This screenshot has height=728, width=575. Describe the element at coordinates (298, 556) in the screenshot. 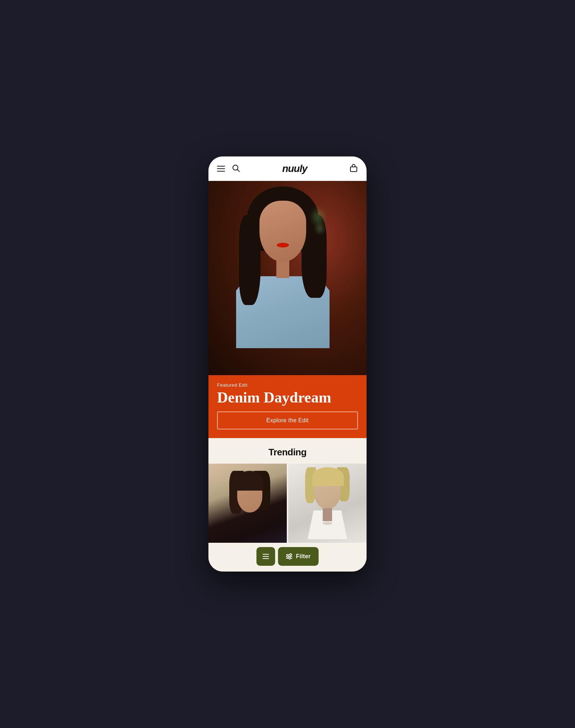

I see `filter-button: Filter` at that location.